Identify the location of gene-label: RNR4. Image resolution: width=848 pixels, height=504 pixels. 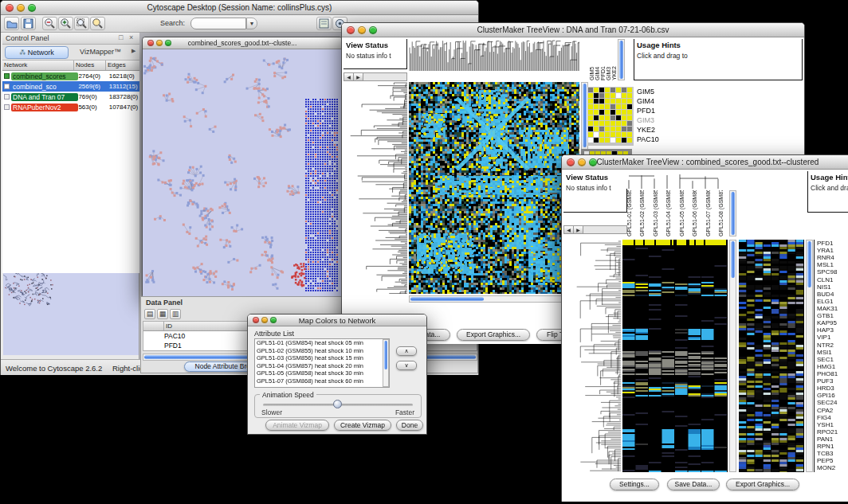
(832, 258).